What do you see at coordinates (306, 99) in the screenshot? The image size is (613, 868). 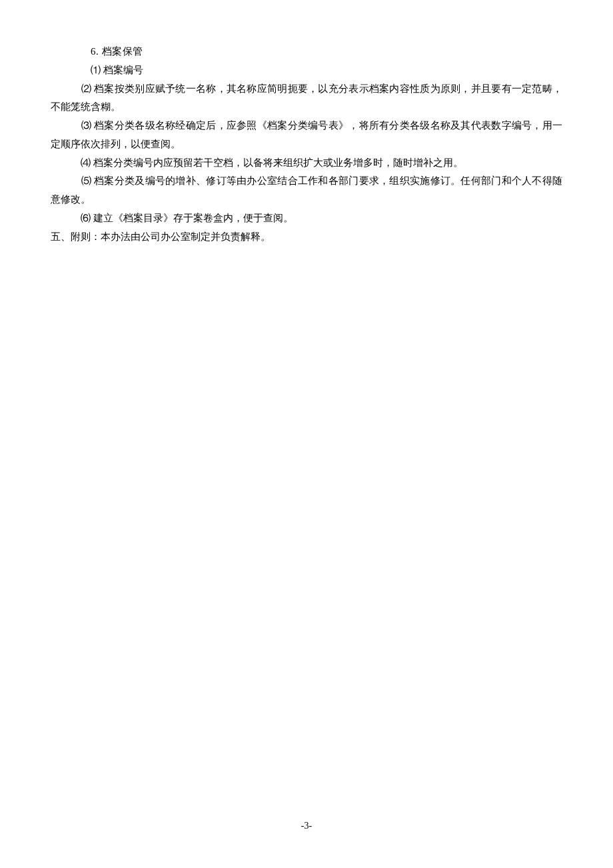 I see `line-item: ⑵ 档案按类别应赋予统一名称，其名称应简明扼要，以充分表示档案内容性质为原则，并…` at bounding box center [306, 99].